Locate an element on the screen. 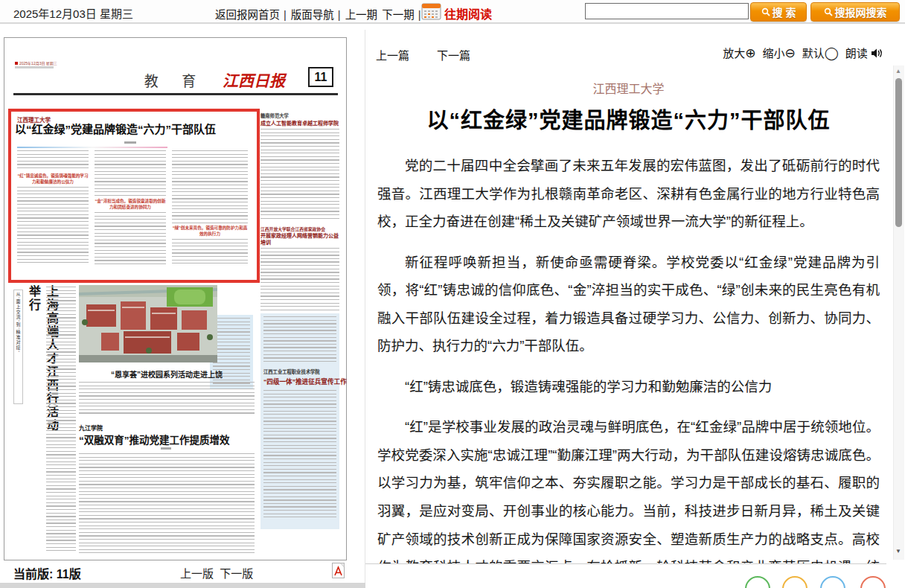  zoom-out-icon: ⊖ is located at coordinates (790, 54).